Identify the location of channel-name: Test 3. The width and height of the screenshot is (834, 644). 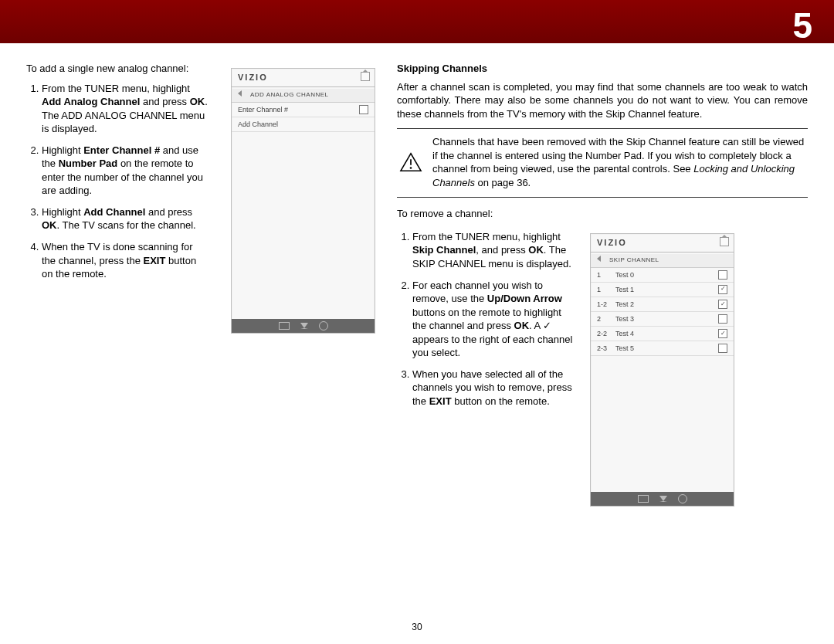
(664, 319).